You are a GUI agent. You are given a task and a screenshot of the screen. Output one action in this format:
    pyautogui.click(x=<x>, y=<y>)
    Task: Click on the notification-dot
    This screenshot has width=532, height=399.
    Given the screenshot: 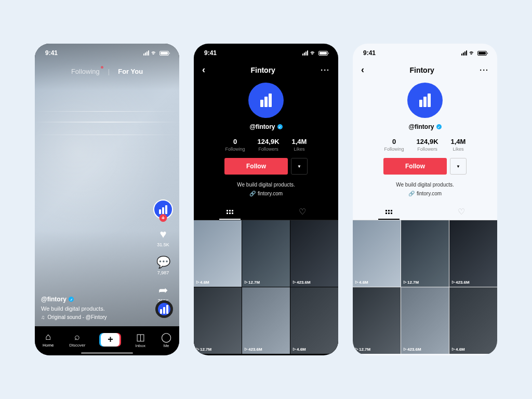 What is the action you would take?
    pyautogui.click(x=102, y=68)
    